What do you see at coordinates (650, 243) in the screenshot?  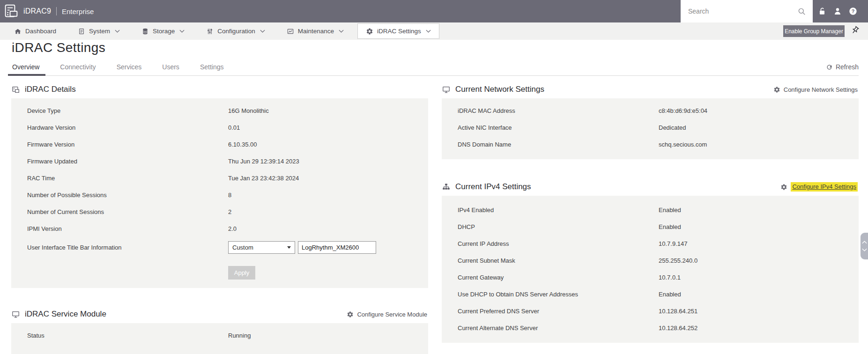 I see `detail-row: Current IP Address 10.7.9.147` at bounding box center [650, 243].